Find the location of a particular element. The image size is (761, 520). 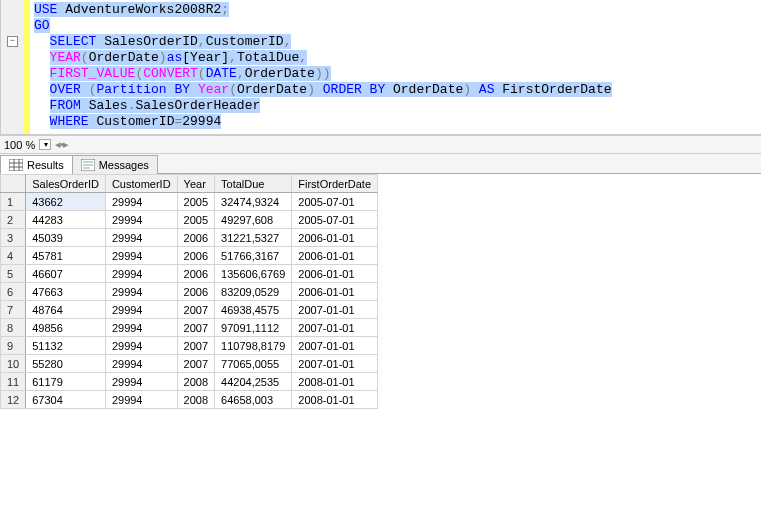

cell: 45039 is located at coordinates (66, 238).